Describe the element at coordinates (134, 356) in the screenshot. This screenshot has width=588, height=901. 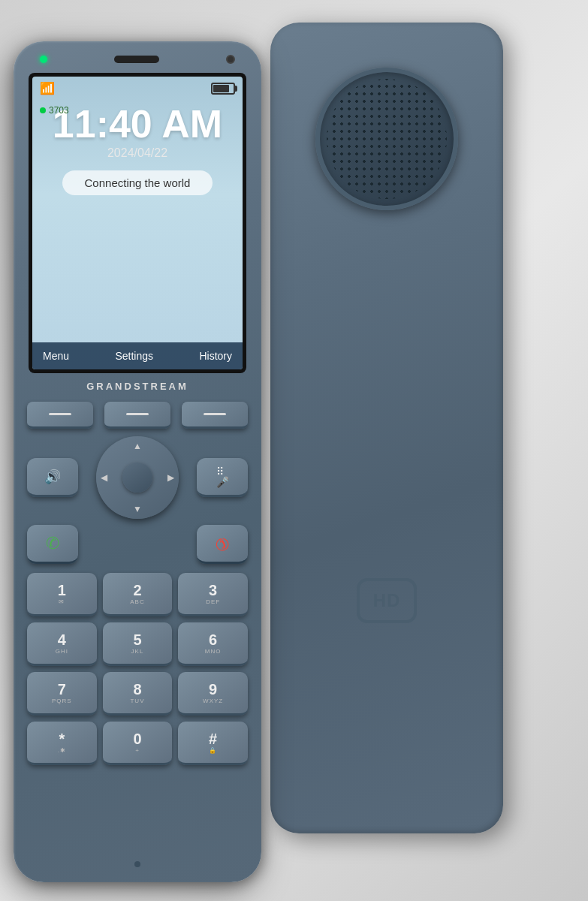
I see `screen-softkey-settings: Settings` at that location.